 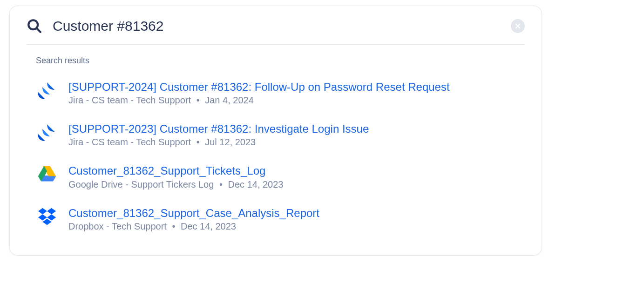 I want to click on results-label: Search results, so click(x=280, y=61).